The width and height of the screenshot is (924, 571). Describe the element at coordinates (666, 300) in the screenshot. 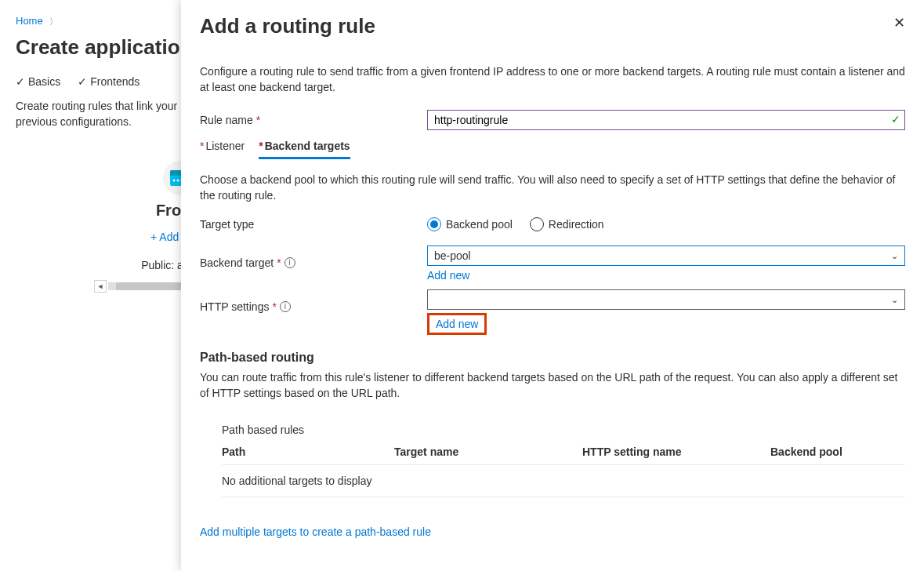

I see `http-settings-select: ⌄` at that location.